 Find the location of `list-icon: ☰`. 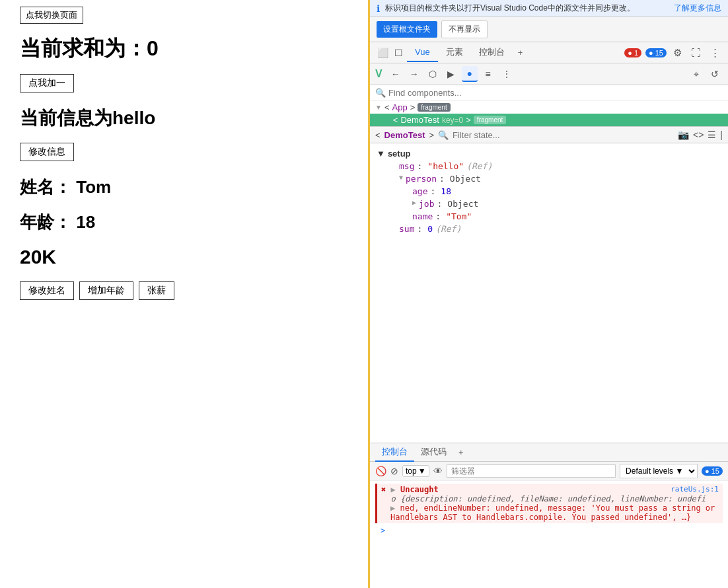

list-icon: ☰ is located at coordinates (712, 135).